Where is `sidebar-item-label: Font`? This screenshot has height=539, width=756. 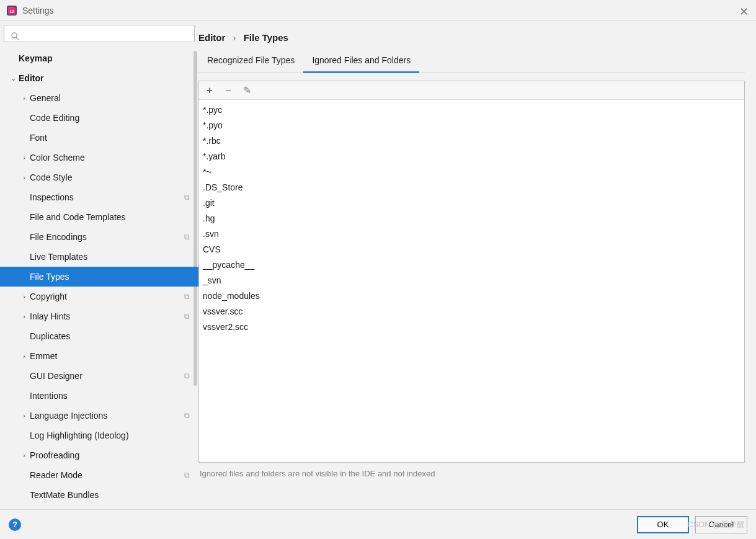 sidebar-item-label: Font is located at coordinates (112, 138).